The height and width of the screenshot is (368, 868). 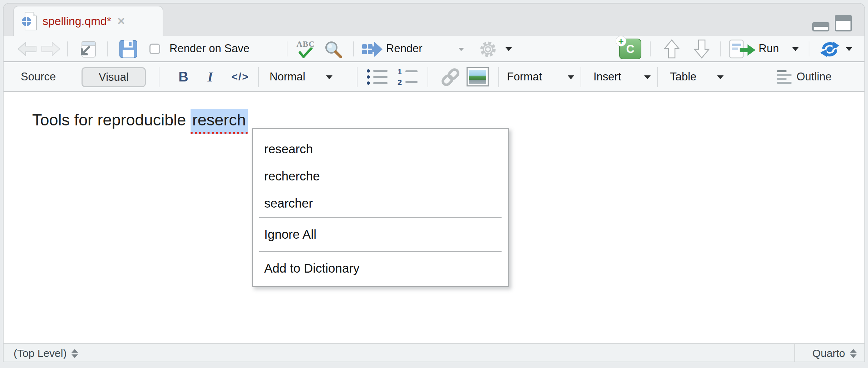 I want to click on table-caret-icon, so click(x=720, y=77).